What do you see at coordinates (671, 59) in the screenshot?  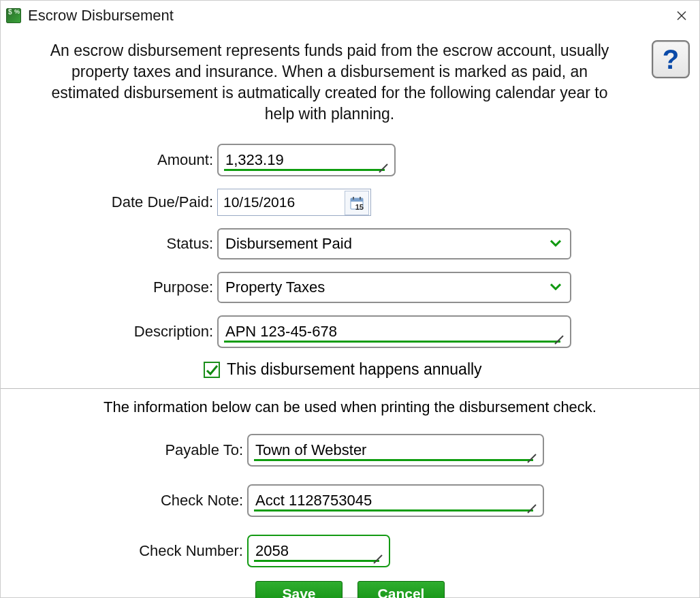 I see `help-icon: ?` at bounding box center [671, 59].